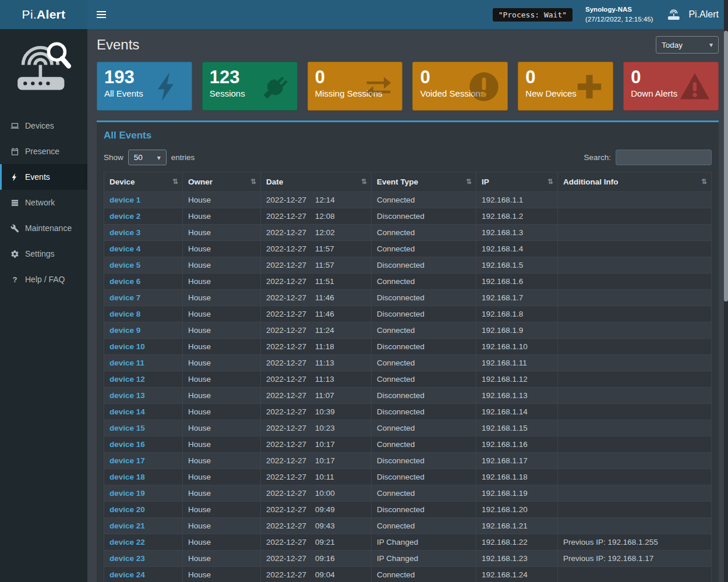 The height and width of the screenshot is (582, 728). What do you see at coordinates (125, 217) in the screenshot?
I see `device-link: device 2` at bounding box center [125, 217].